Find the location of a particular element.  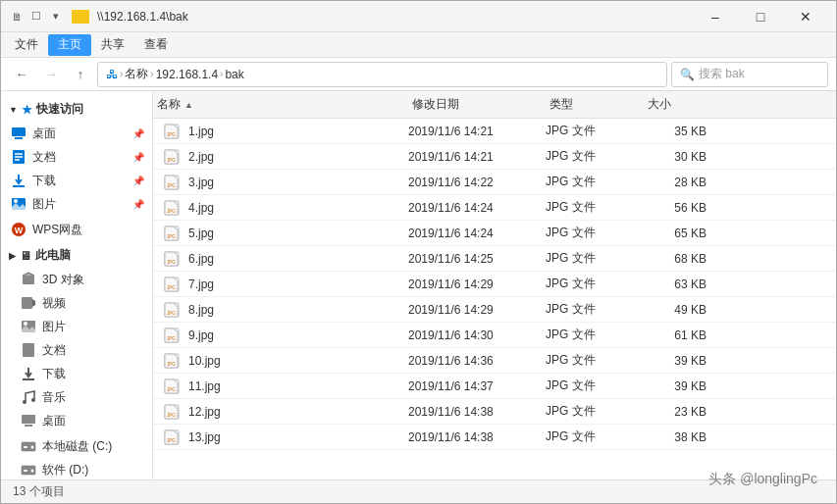

file-type-cell-10: JPG 文件 is located at coordinates (595, 386).